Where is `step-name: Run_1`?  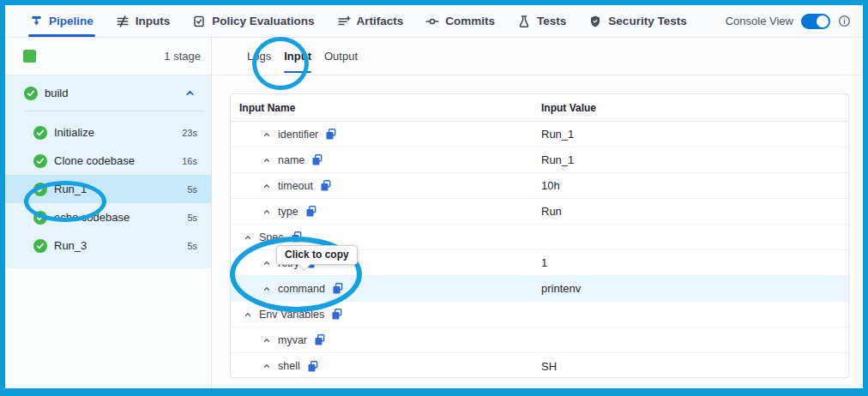
step-name: Run_1 is located at coordinates (70, 189).